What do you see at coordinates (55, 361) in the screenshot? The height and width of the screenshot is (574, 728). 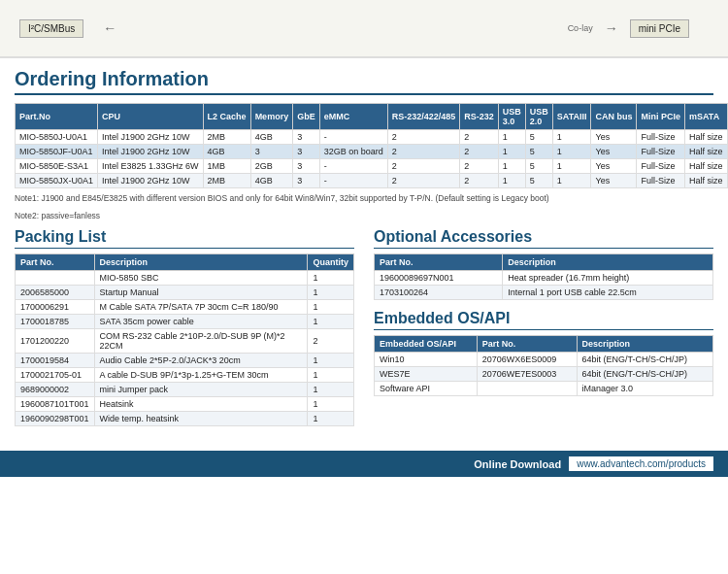 I see `packing-cell: 1700019584` at bounding box center [55, 361].